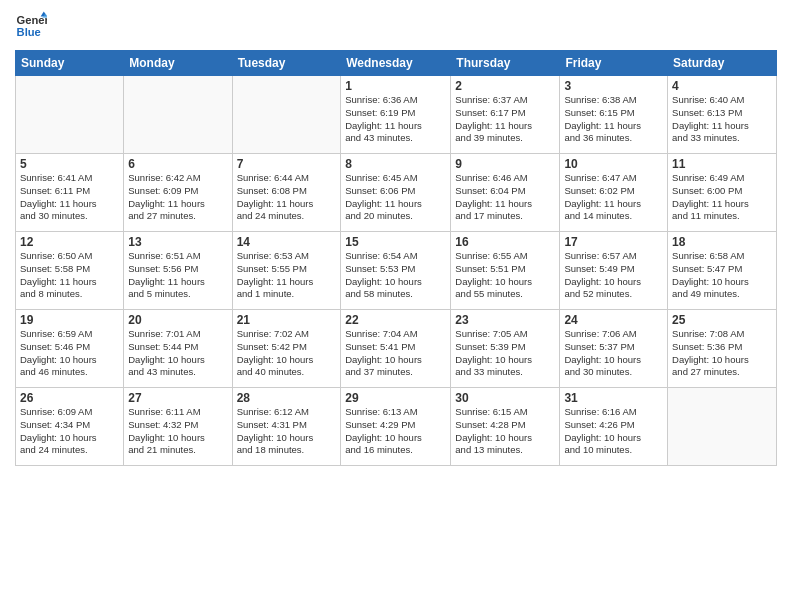  Describe the element at coordinates (287, 164) in the screenshot. I see `day-number: 7` at that location.